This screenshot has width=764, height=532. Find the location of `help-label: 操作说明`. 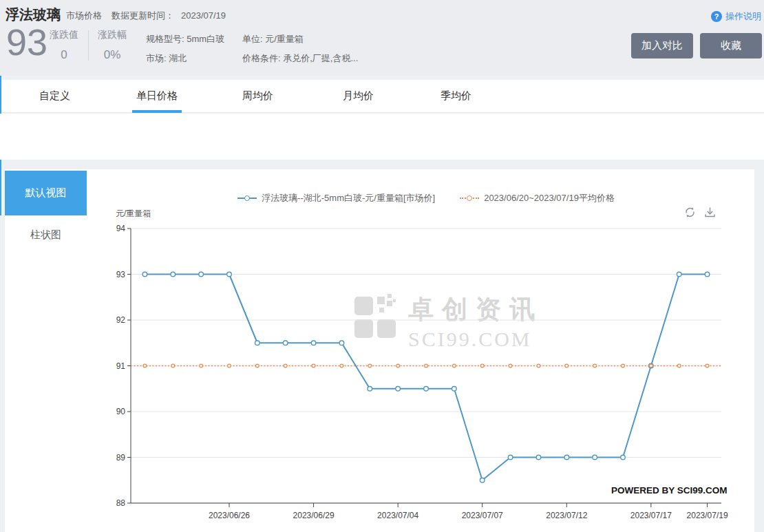

help-label: 操作说明 is located at coordinates (743, 17).